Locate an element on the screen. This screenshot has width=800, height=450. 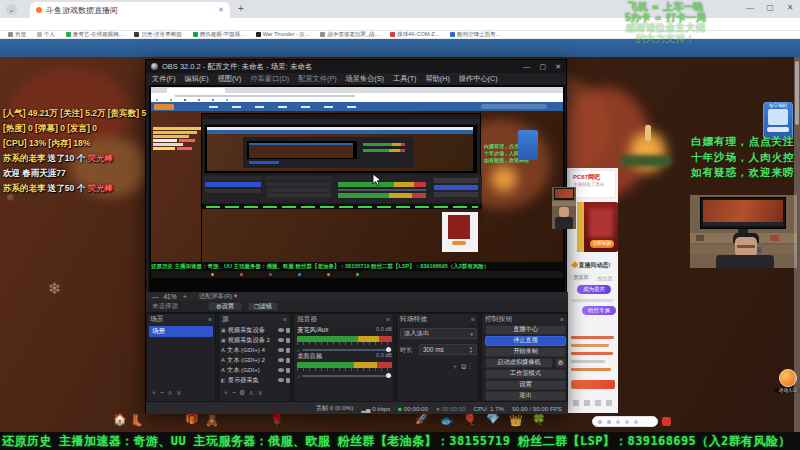
promo-video-card: 立即抢购 is located at coordinates (598, 227).